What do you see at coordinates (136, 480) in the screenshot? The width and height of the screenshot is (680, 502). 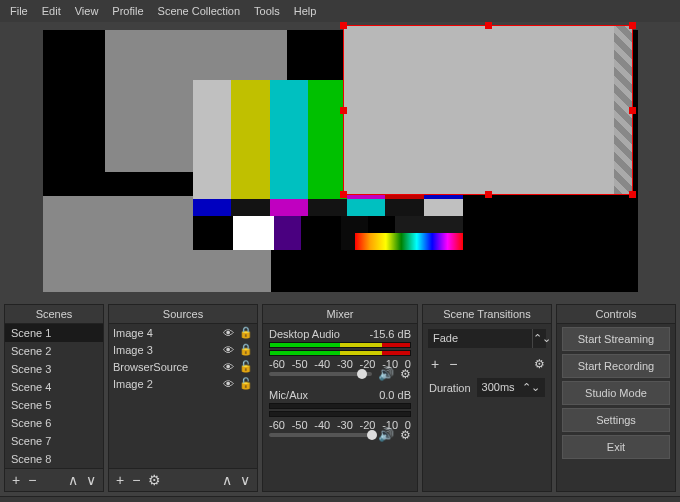 I see `remove-source-button: −` at bounding box center [136, 480].